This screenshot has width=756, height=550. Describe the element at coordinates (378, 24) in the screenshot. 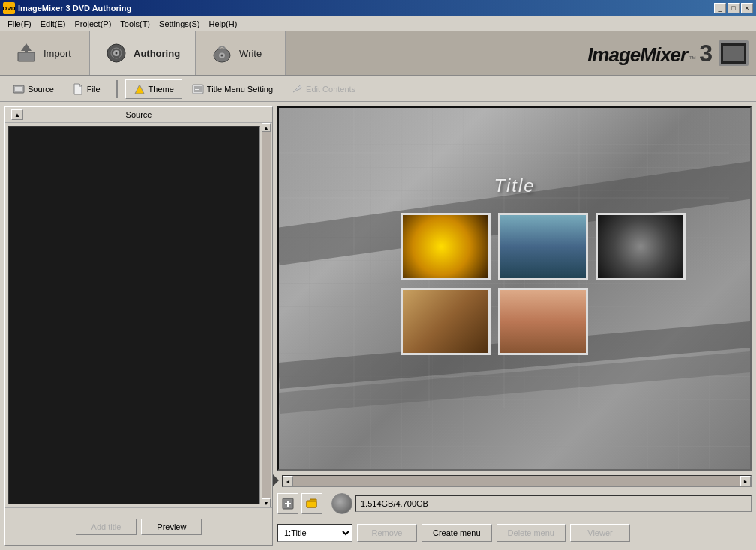

I see `menu-bar: File(F) Edit(E) Project(P) Tools(T) Sett…` at that location.